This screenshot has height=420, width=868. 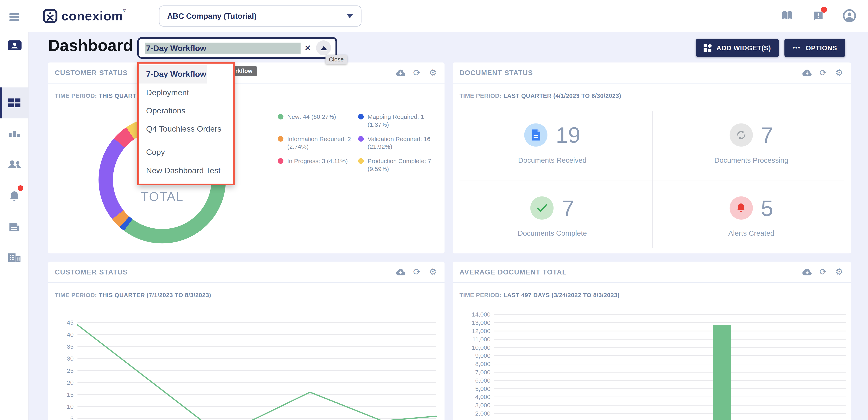 I want to click on svg-text: 6,000, so click(x=483, y=381).